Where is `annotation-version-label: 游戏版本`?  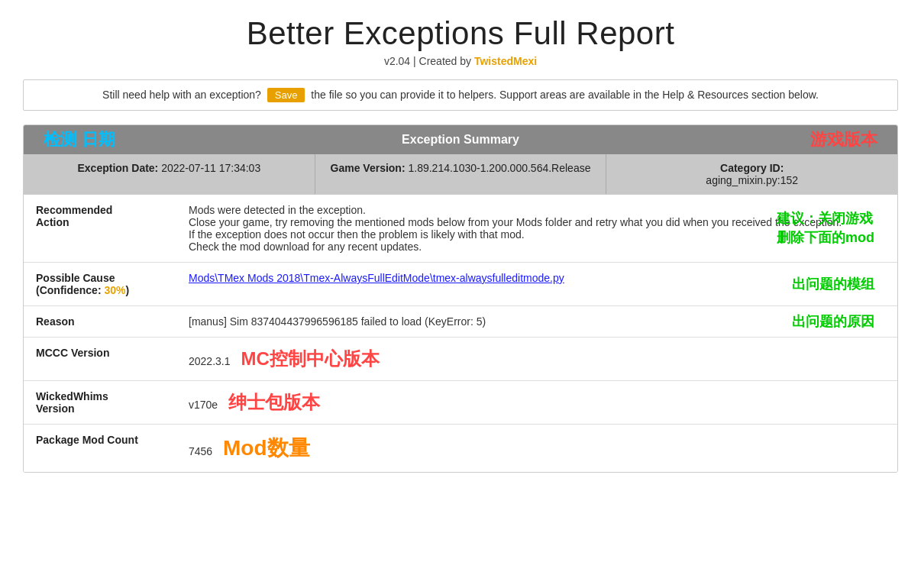 annotation-version-label: 游戏版本 is located at coordinates (844, 140).